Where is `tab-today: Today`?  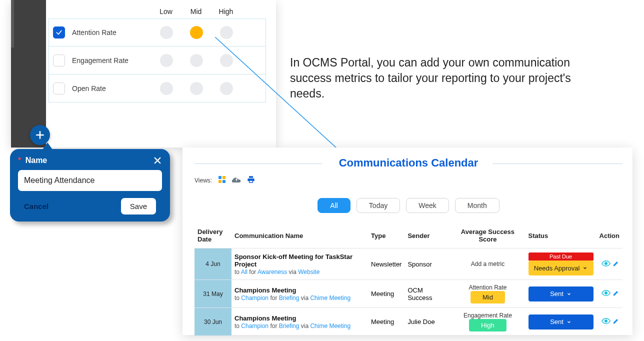
tab-today: Today is located at coordinates (378, 206).